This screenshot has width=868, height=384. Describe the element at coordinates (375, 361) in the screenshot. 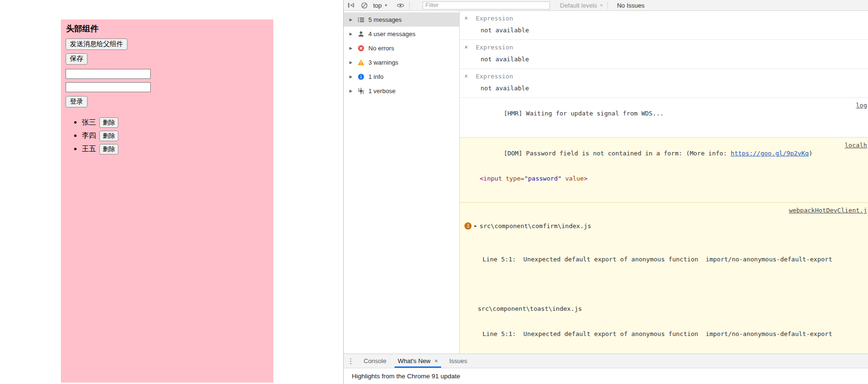

I see `tab-label: Console` at that location.